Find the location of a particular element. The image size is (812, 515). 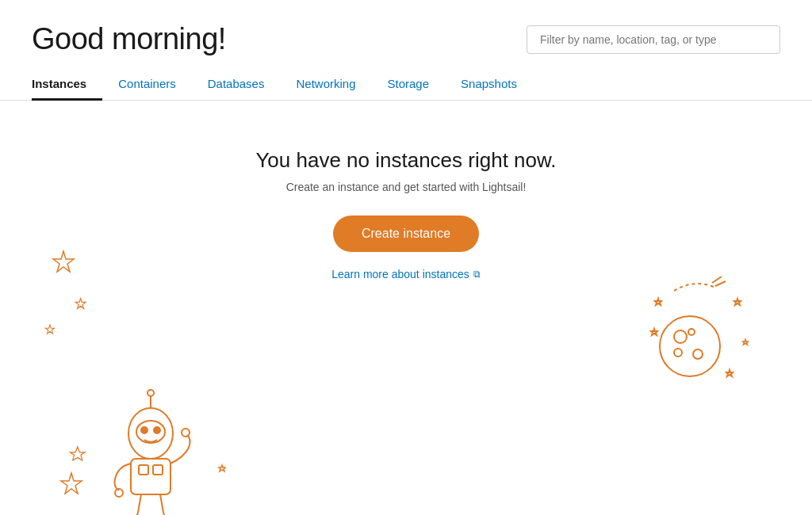

header: Good morning! is located at coordinates (406, 35).